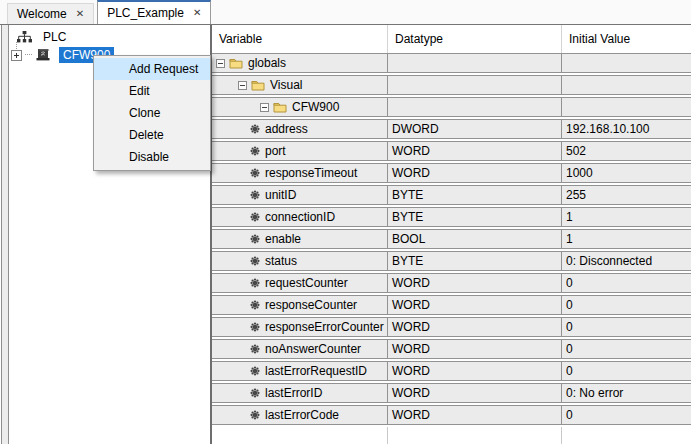 This screenshot has height=444, width=691. I want to click on tree-expand-plus-icon, so click(16, 56).